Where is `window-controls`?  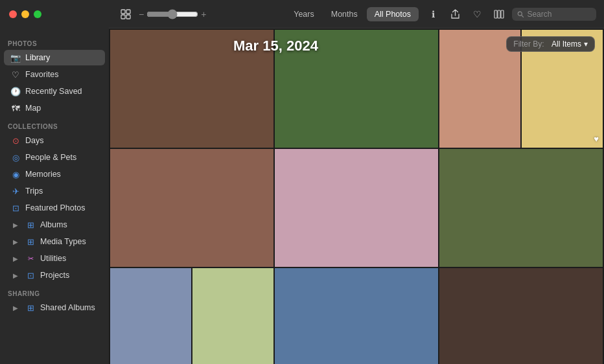
window-controls is located at coordinates (54, 14).